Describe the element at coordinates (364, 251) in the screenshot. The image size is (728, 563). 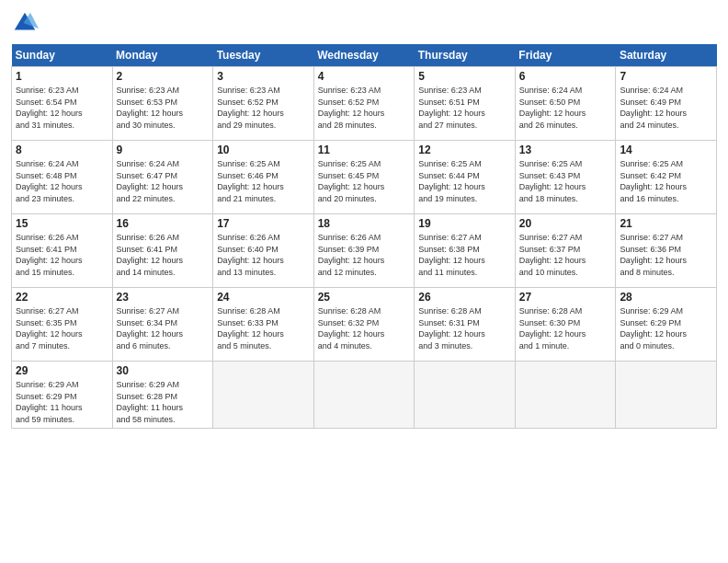
I see `day-cell: 18Sunrise: 6:26 AM Sunset: 6:39 PM Dayli…` at that location.